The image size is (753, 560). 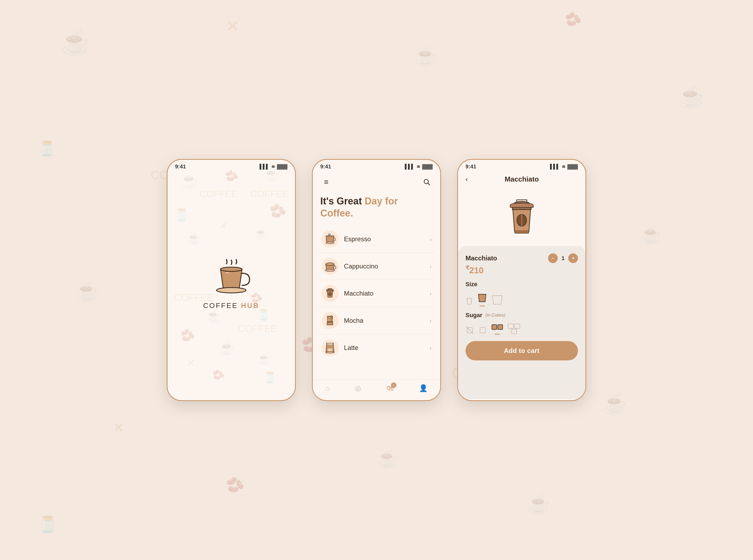 What do you see at coordinates (427, 182) in the screenshot?
I see `search-button` at bounding box center [427, 182].